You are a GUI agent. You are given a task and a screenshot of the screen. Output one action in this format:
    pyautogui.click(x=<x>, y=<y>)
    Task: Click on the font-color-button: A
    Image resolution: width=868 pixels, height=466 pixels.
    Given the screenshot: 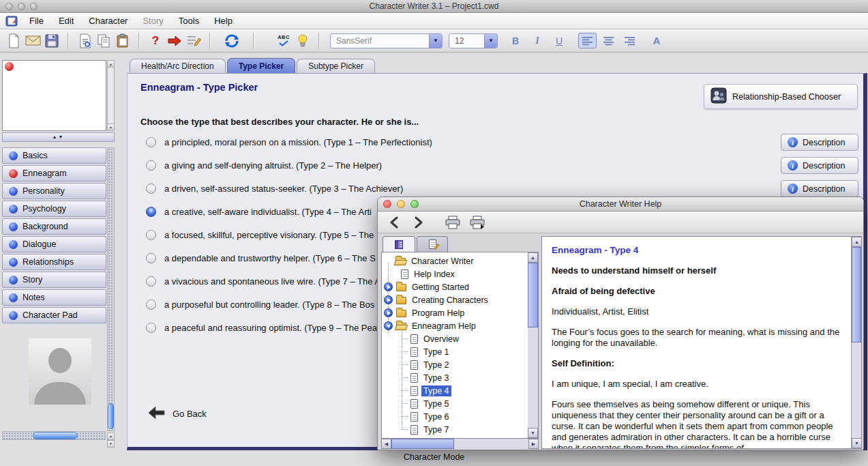 What is the action you would take?
    pyautogui.click(x=657, y=41)
    